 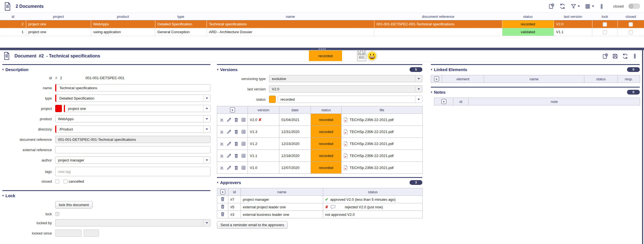 What do you see at coordinates (290, 17) in the screenshot?
I see `column-header-name: name` at bounding box center [290, 17].